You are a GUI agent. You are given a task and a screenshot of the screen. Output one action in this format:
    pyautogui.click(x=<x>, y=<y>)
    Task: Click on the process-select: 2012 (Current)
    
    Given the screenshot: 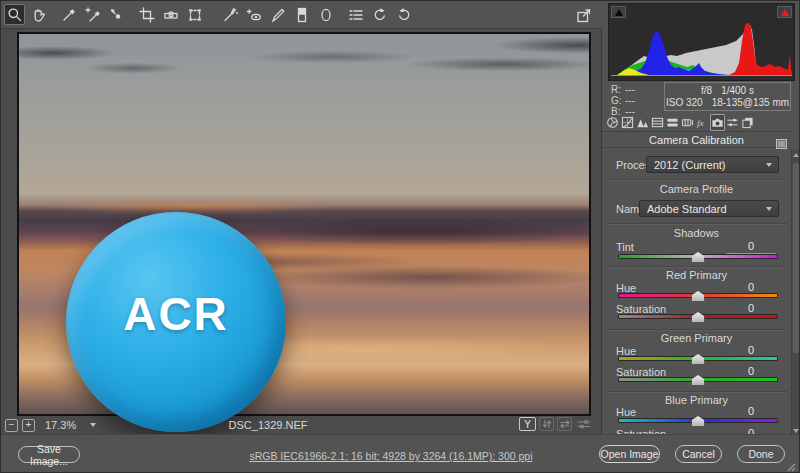 What is the action you would take?
    pyautogui.click(x=712, y=164)
    